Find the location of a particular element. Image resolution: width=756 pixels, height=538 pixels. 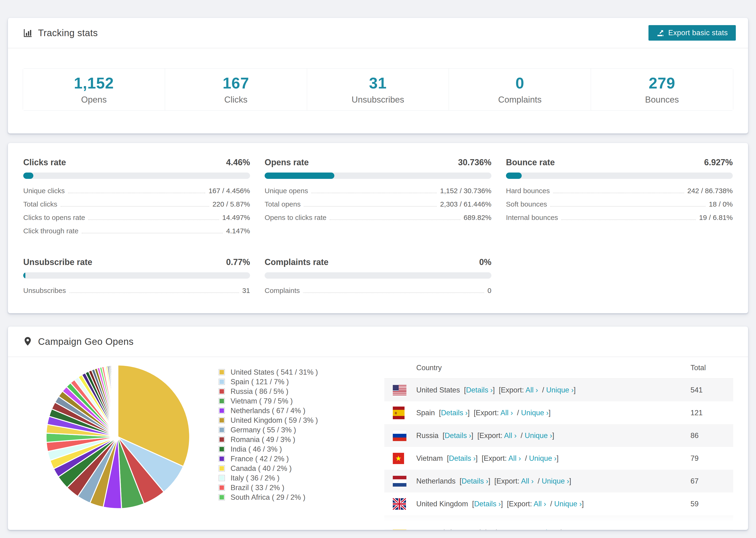

rate-detail-row: Clicks to opens rate 14.497% is located at coordinates (136, 220).